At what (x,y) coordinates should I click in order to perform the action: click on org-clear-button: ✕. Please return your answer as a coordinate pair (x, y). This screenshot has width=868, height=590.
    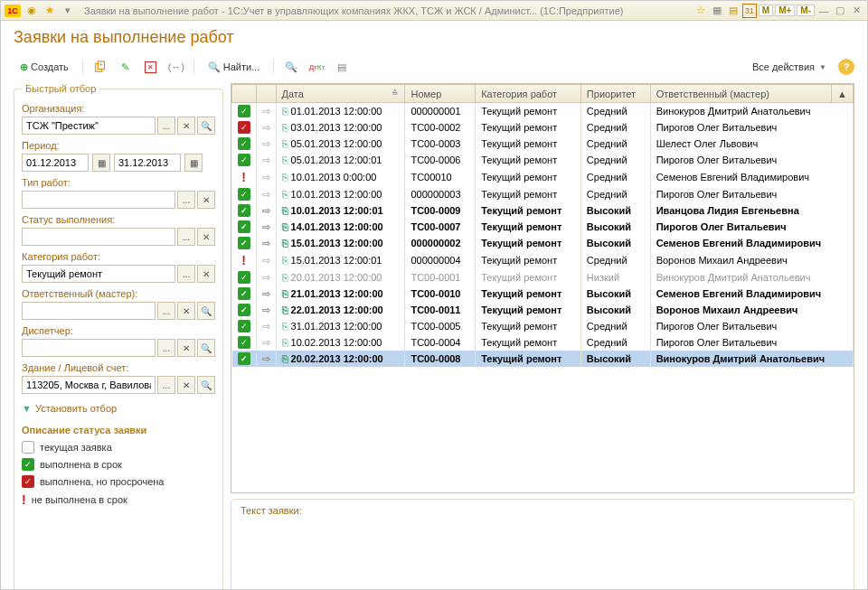
    Looking at the image, I should click on (186, 126).